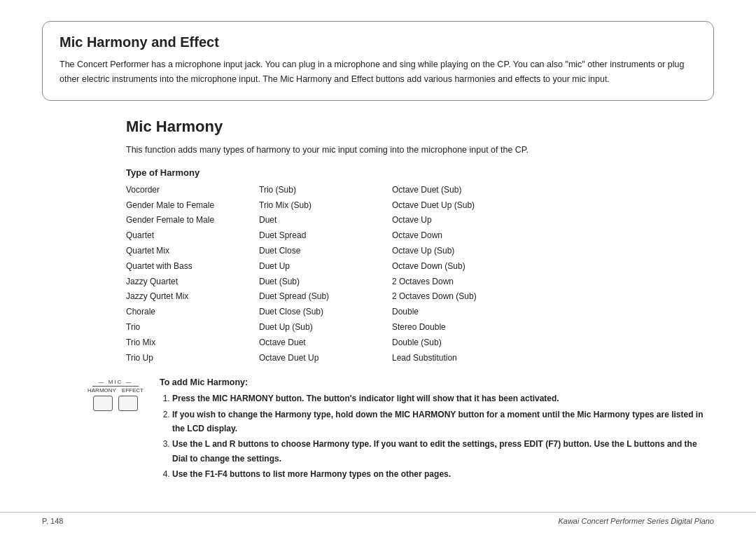 This screenshot has width=756, height=535. Describe the element at coordinates (115, 394) in the screenshot. I see `button-diagram: — MIC — HARMONY EFFECT` at that location.